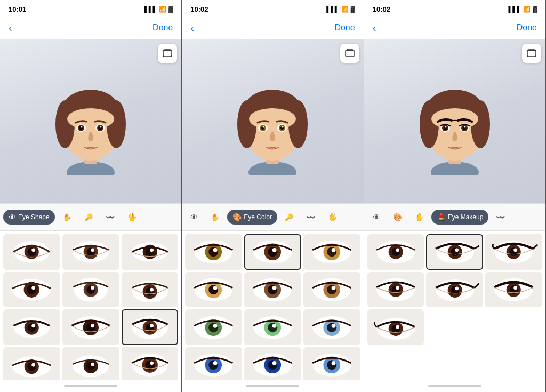  Describe the element at coordinates (455, 217) in the screenshot. I see `tab-bar-3: 👁 🎨 ✋ 💄 Eye Makeup 〰️` at that location.